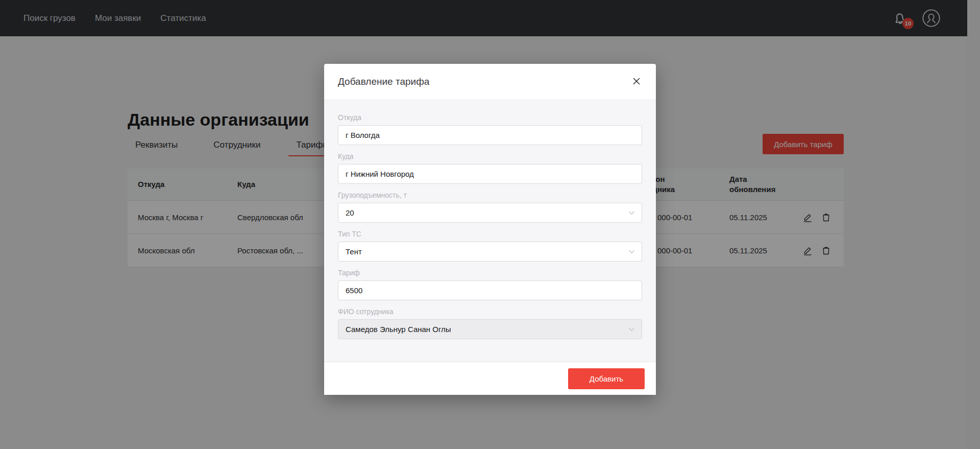 This screenshot has height=449, width=980. Describe the element at coordinates (490, 323) in the screenshot. I see `field-employee-name: ФИО сотрудника Самедов Эльнур Санан Оглы` at that location.